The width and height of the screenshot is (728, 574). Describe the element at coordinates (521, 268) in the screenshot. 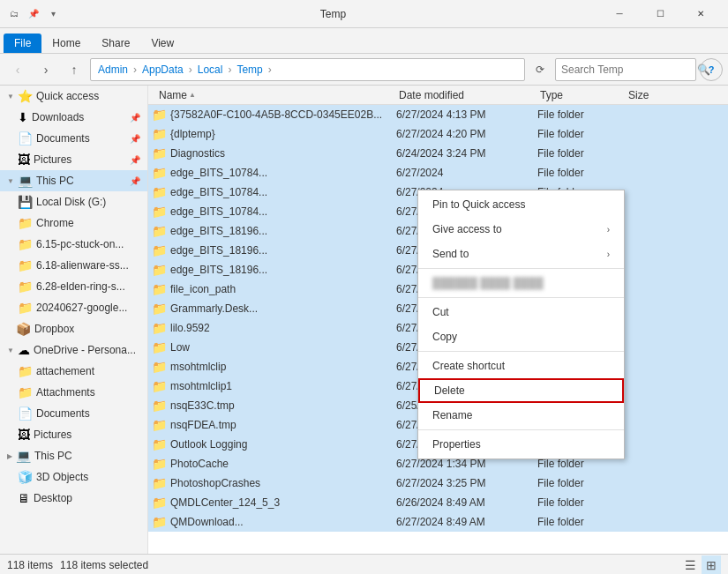

I see `context-menu-separator` at that location.